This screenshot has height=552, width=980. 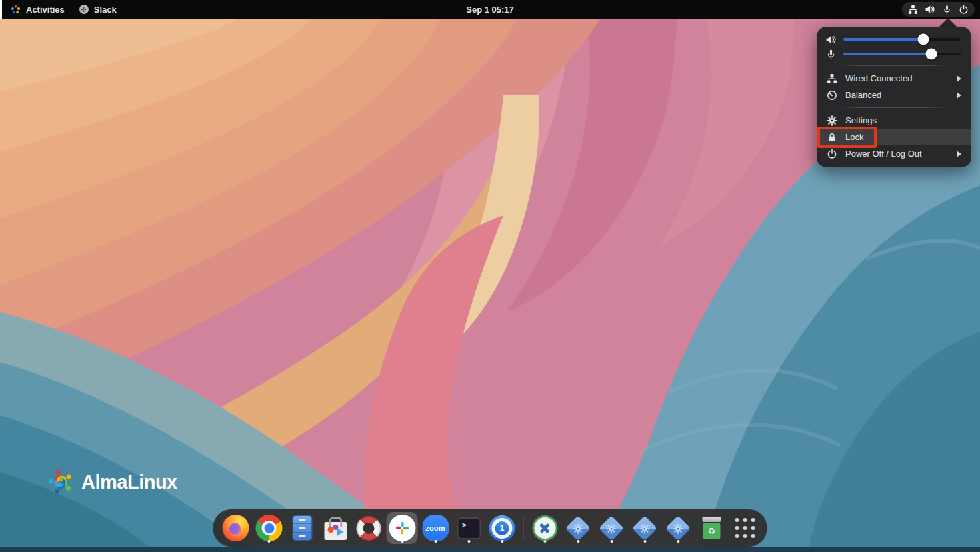 I want to click on dock-item-show-apps, so click(x=745, y=528).